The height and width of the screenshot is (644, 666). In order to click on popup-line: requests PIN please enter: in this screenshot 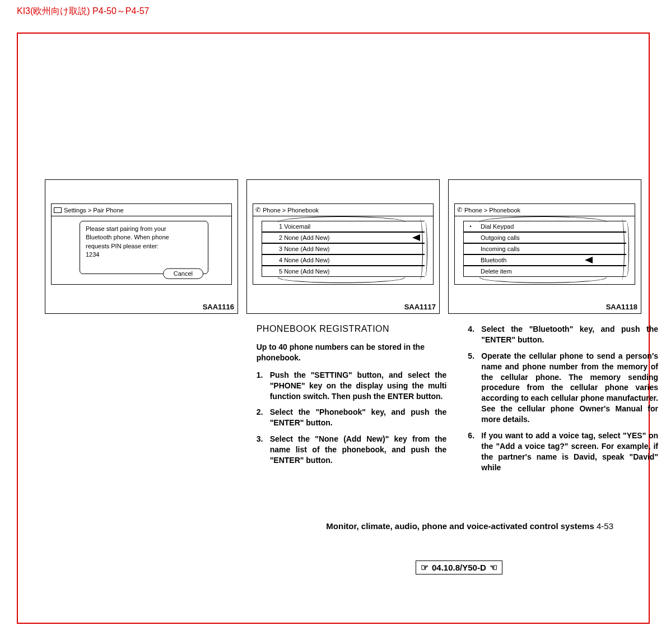, I will do `click(144, 247)`.